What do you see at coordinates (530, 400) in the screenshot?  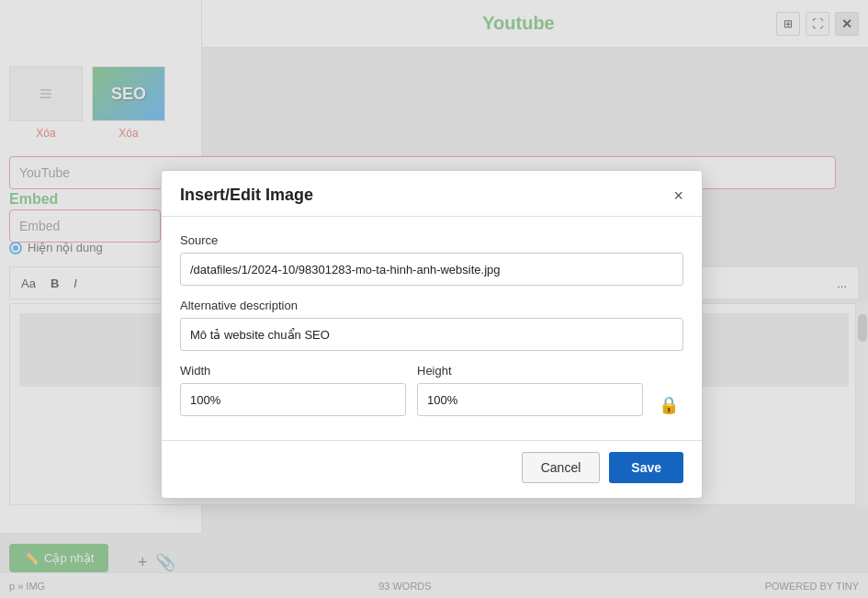 I see `height-input` at bounding box center [530, 400].